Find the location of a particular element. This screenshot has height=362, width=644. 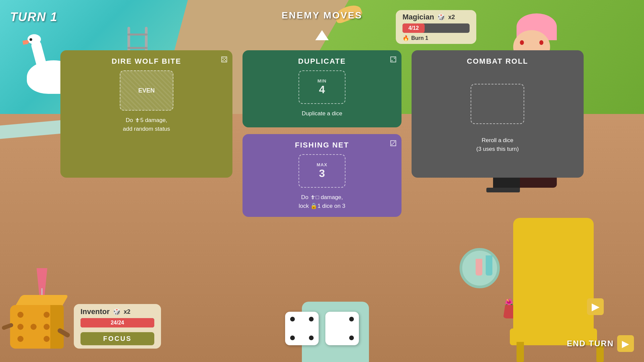

enemy-health-bar-container: 4/12 is located at coordinates (436, 28).